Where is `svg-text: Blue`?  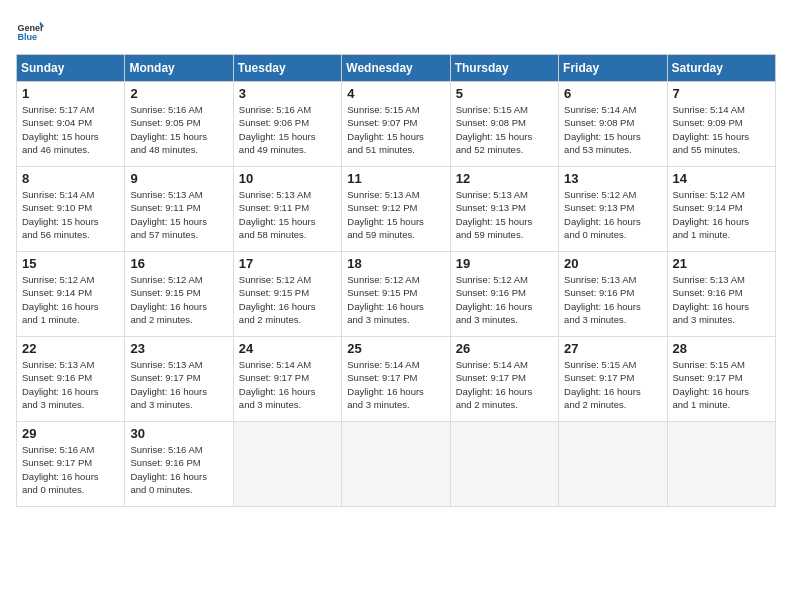
svg-text: Blue is located at coordinates (27, 37).